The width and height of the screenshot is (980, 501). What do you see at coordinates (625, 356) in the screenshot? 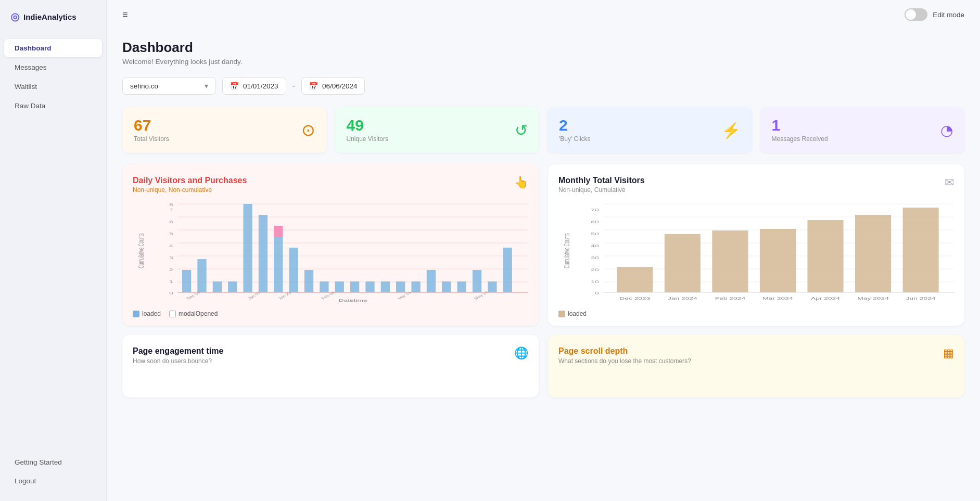
I see `scroll-card-title-area: Page scroll depth What sections do you l…` at bounding box center [625, 356].